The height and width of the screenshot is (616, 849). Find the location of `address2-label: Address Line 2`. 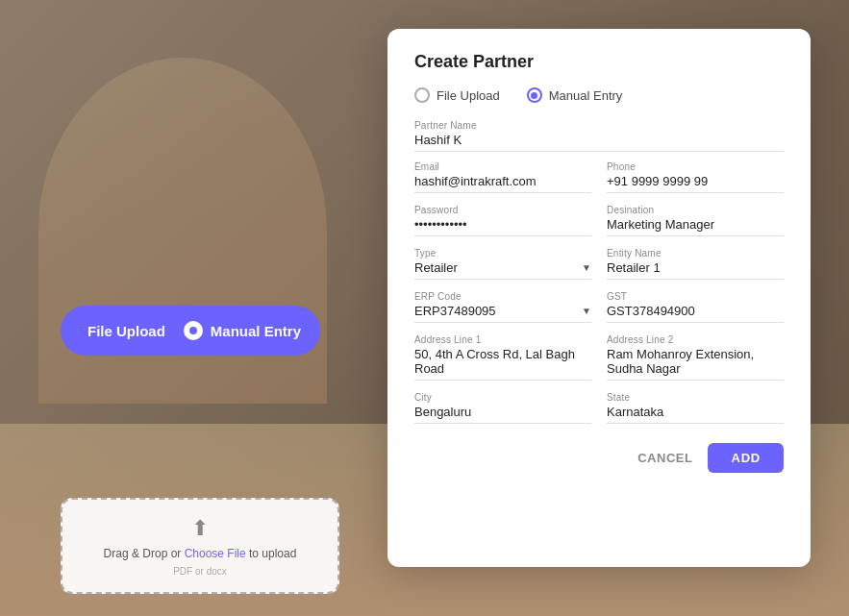

address2-label: Address Line 2 is located at coordinates (695, 340).